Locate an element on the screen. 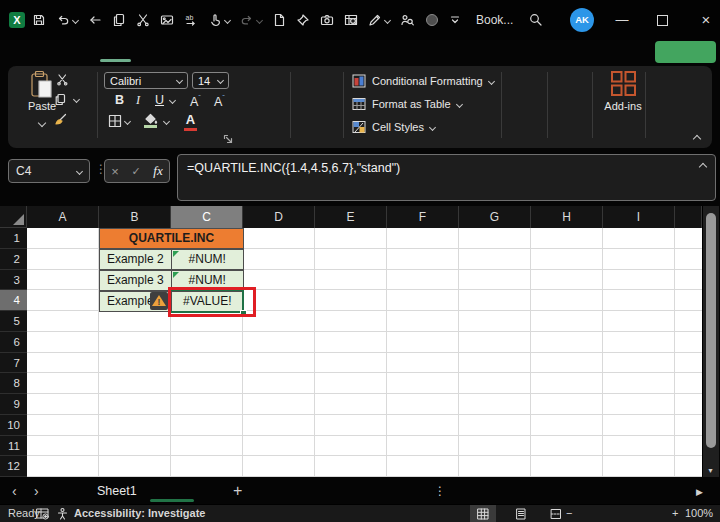 This screenshot has height=522, width=720. cell-C2: #NUM! is located at coordinates (208, 260).